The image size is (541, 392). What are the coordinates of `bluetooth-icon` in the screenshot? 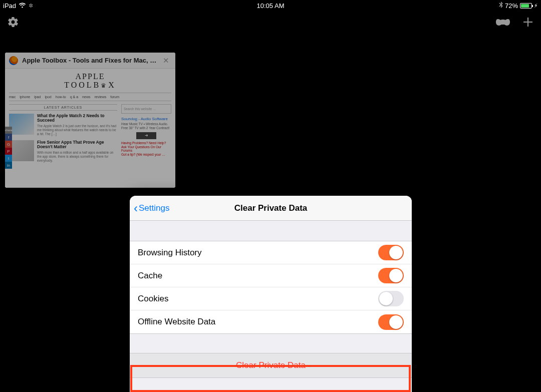 It's located at (501, 6).